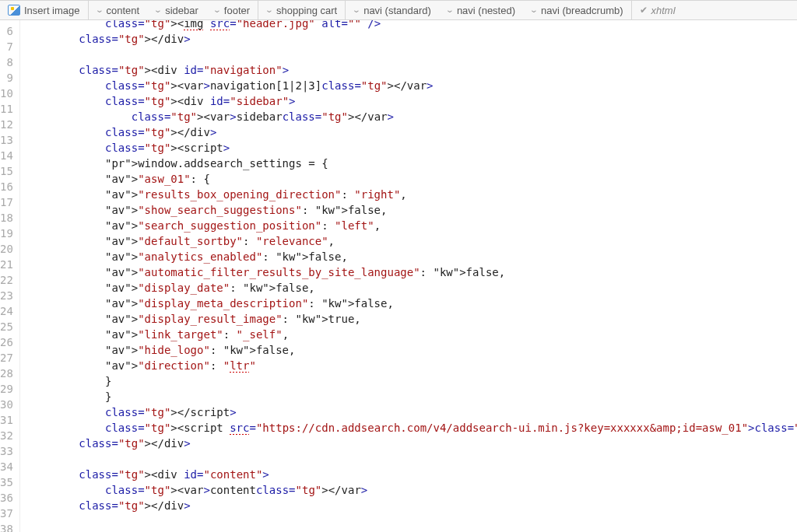 The width and height of the screenshot is (797, 532). Describe the element at coordinates (6, 327) in the screenshot. I see `line-number: 25` at that location.